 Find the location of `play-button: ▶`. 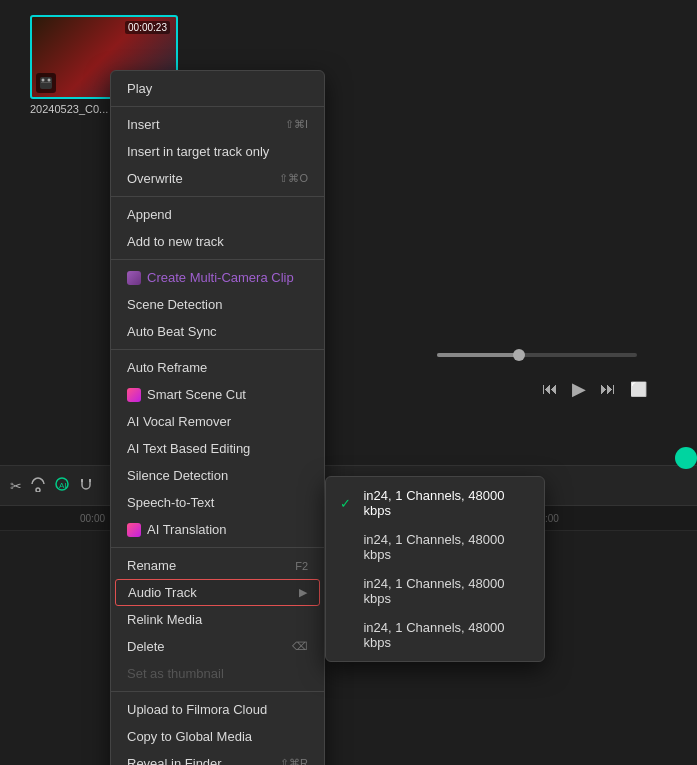

play-button: ▶ is located at coordinates (579, 389).